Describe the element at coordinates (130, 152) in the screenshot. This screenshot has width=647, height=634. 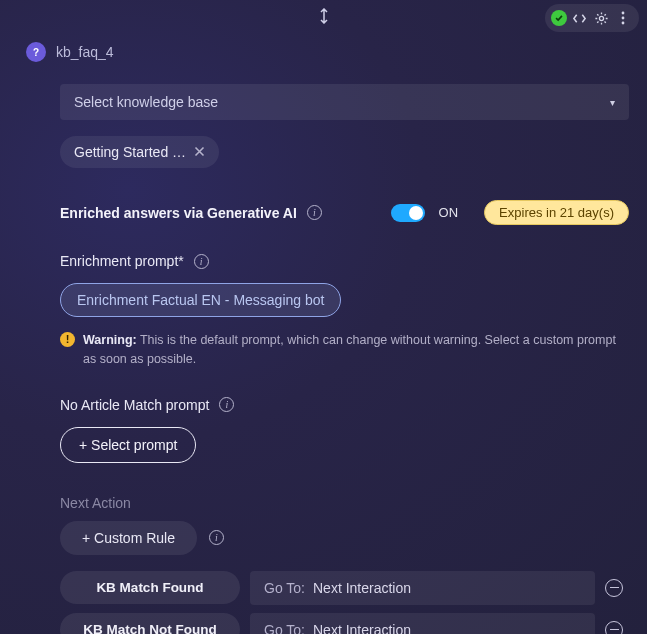
I see `kb-chip-label: Getting Started …` at that location.